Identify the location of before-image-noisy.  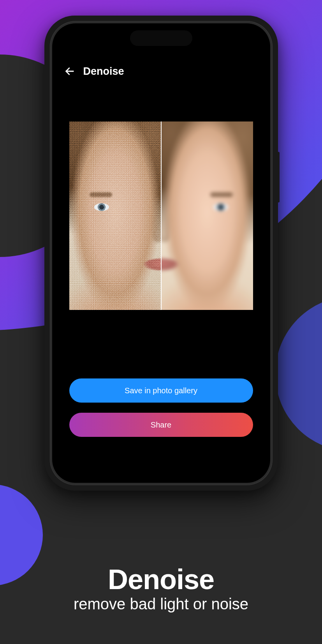
(115, 216).